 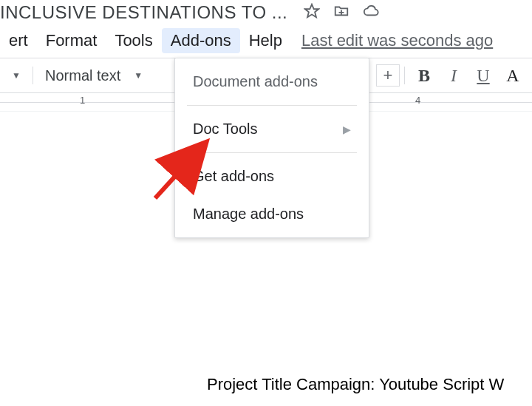 I want to click on dropdown-document-addons: Document add-ons, so click(x=272, y=81).